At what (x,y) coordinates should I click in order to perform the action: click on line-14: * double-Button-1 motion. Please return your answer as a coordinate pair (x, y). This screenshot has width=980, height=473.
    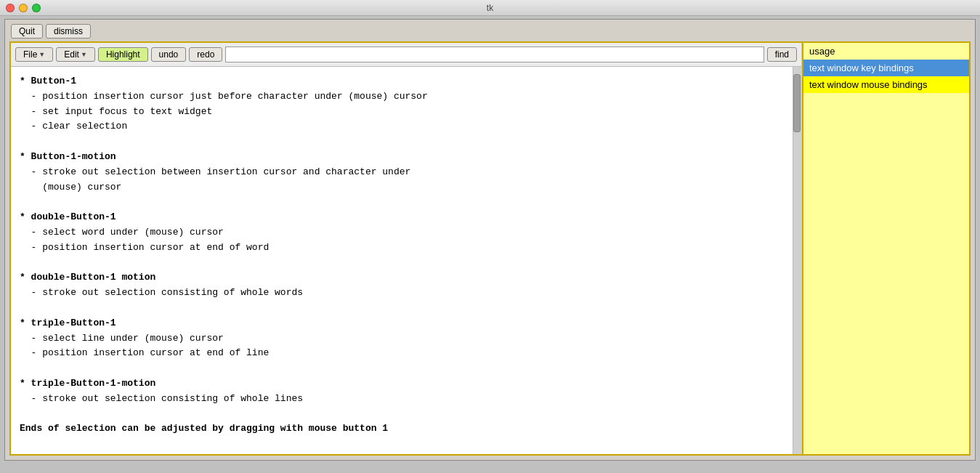
    Looking at the image, I should click on (402, 278).